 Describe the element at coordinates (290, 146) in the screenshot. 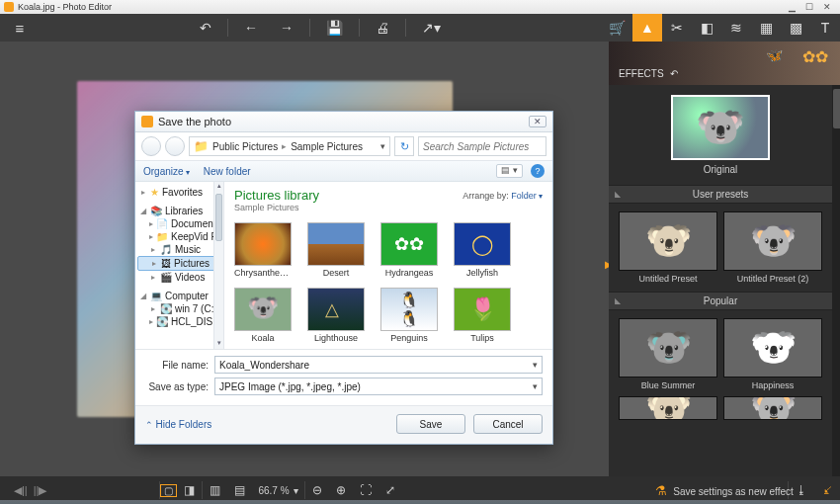

I see `breadcrumb: 📁 Public Pictures ▸ Sample Pictures ▾` at that location.